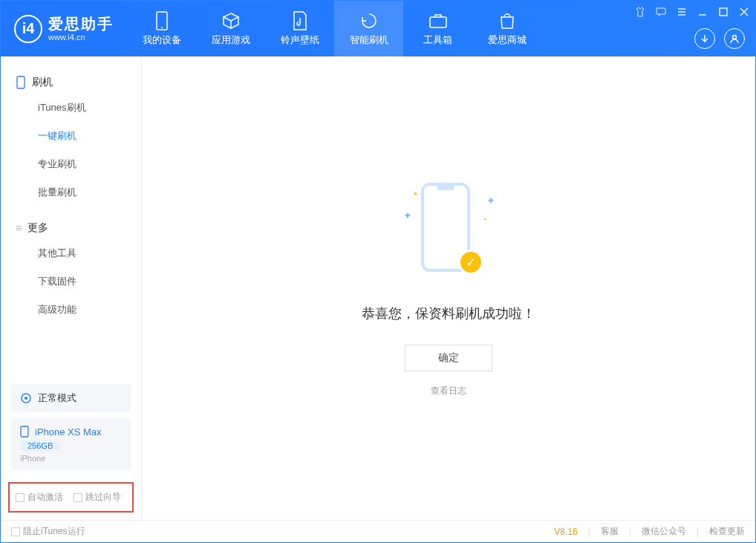 This screenshot has width=756, height=543. I want to click on sidebar-item-itunes-flash: iTunes刷机, so click(71, 108).